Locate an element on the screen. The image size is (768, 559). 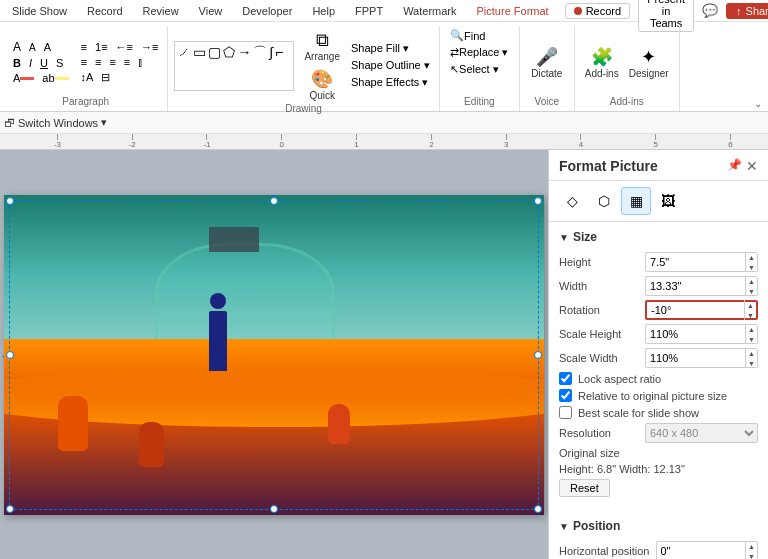
horizontal-spin-down: ▼ is located at coordinates (751, 555).